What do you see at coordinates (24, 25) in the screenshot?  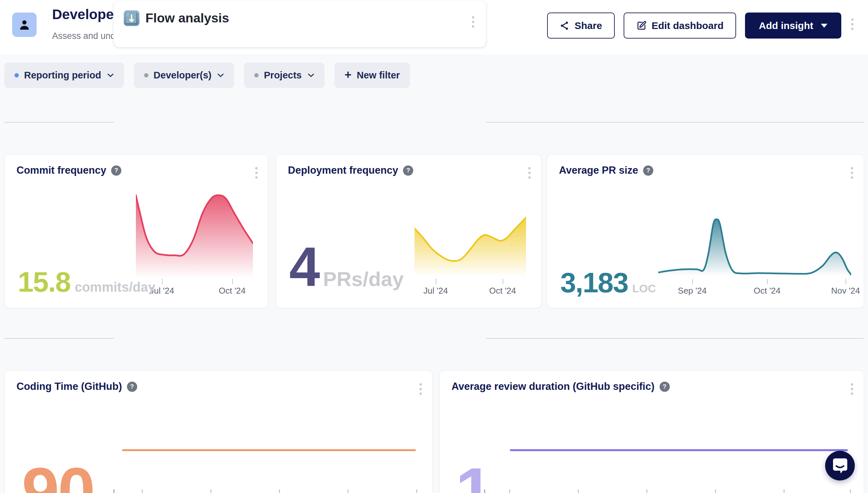 I see `avatar` at bounding box center [24, 25].